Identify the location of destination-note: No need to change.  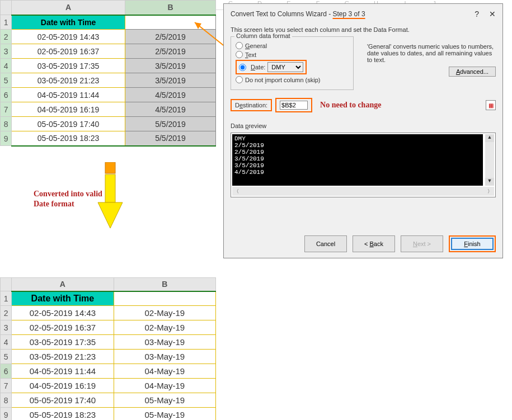
(350, 105).